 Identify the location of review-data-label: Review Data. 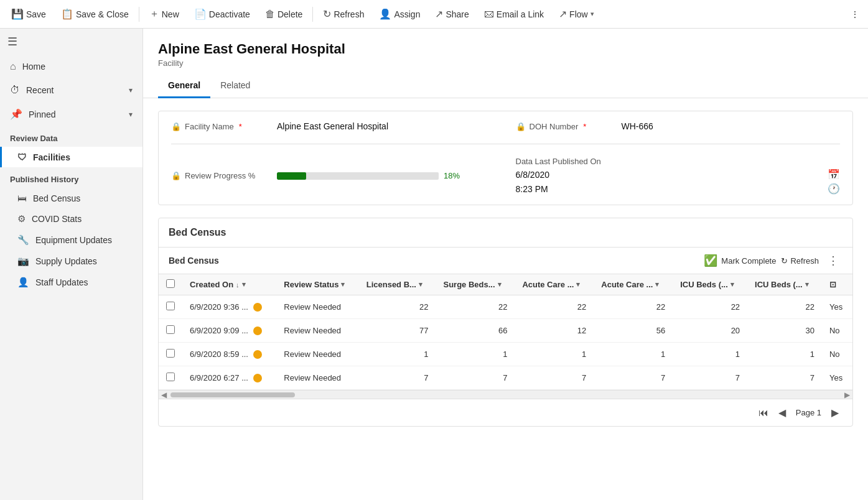
(71, 137).